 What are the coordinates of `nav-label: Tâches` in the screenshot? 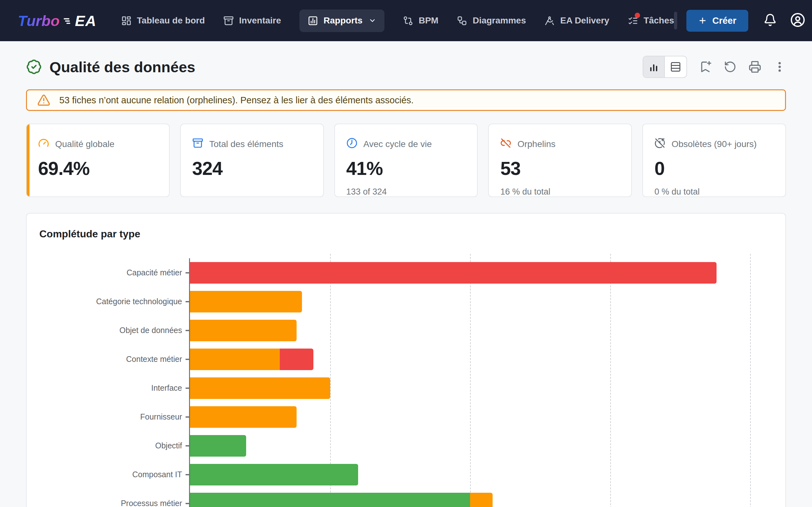 It's located at (659, 21).